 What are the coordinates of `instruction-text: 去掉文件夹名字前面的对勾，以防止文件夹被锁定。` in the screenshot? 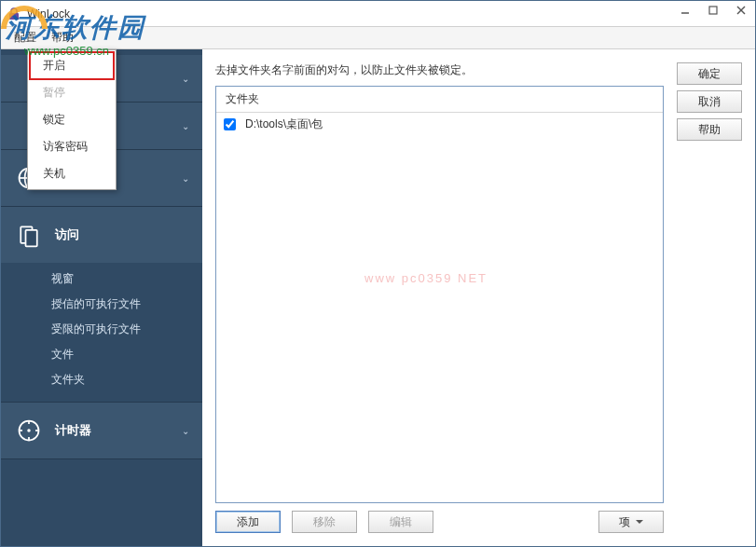 It's located at (440, 71).